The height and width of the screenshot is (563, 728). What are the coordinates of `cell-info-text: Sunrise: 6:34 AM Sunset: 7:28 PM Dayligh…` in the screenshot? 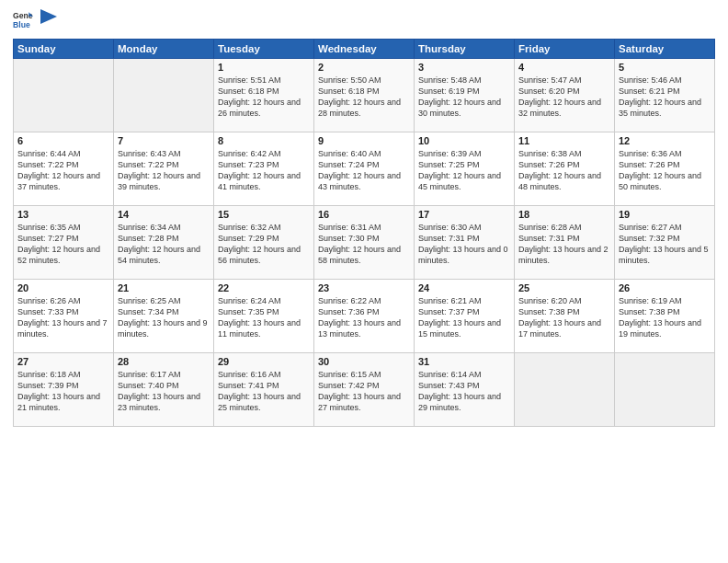 It's located at (164, 245).